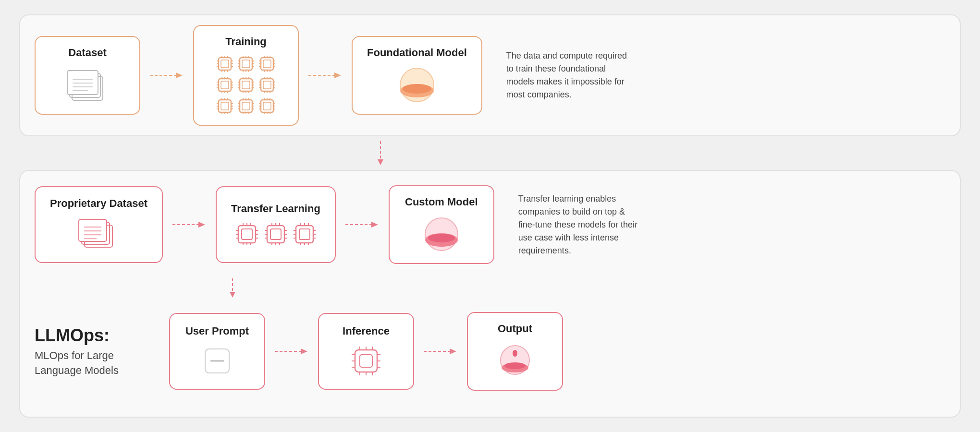 This screenshot has height=432, width=980. Describe the element at coordinates (217, 351) in the screenshot. I see `user-prompt-box: User Prompt` at that location.